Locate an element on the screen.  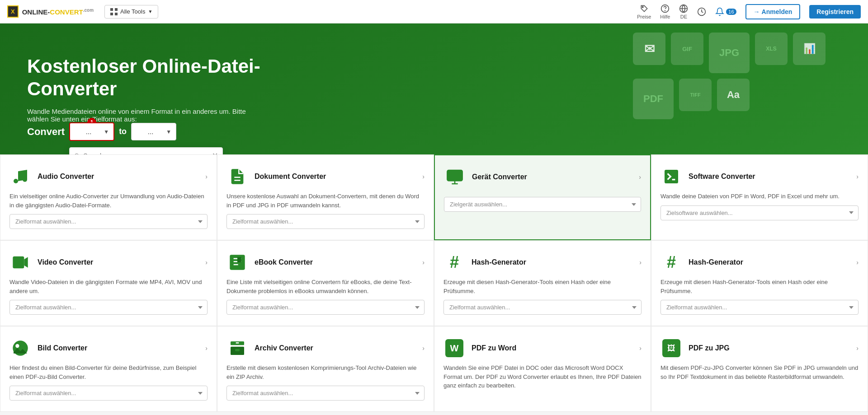
video-title-row: Video Converter › is located at coordinates (123, 262).